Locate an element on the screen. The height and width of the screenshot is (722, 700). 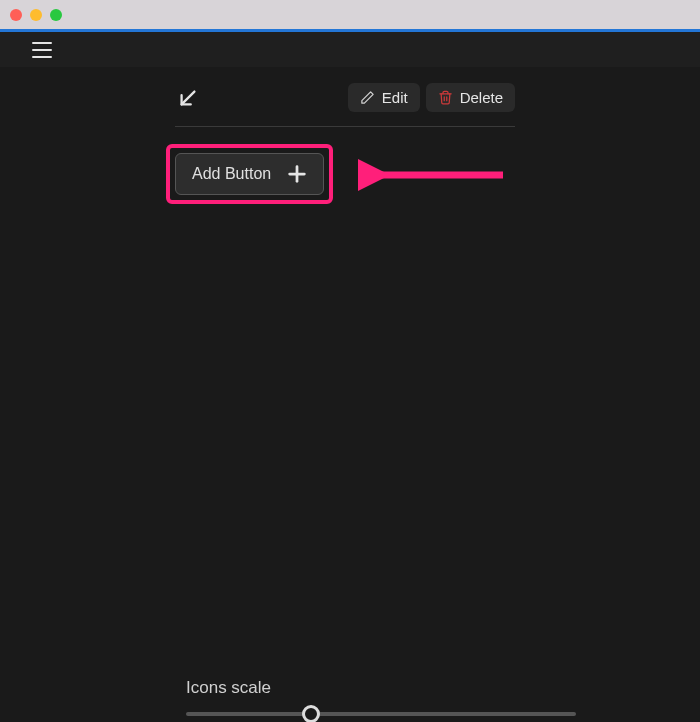
delete-label: Delete is located at coordinates (482, 98).